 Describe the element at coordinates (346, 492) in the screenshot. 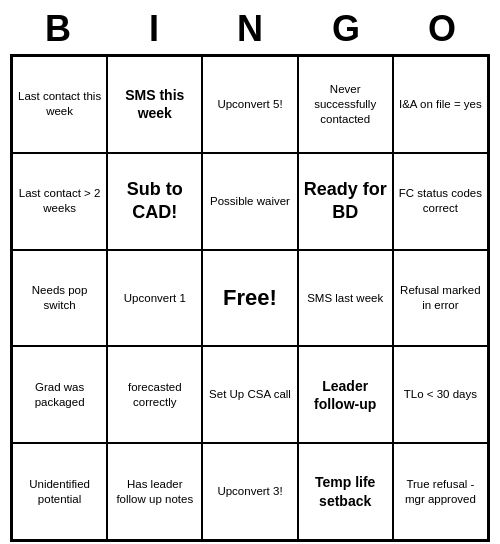

I see `cell-23: Temp life setback` at that location.